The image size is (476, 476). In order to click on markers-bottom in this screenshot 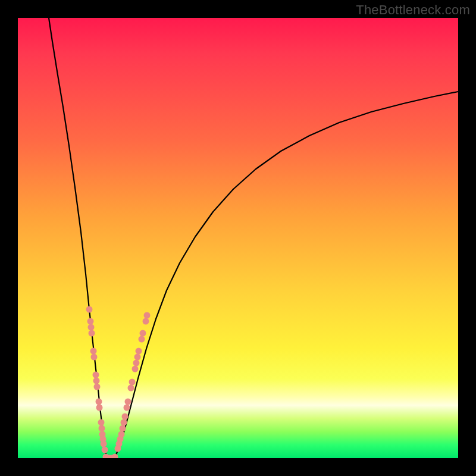, I will do `click(111, 456)`.